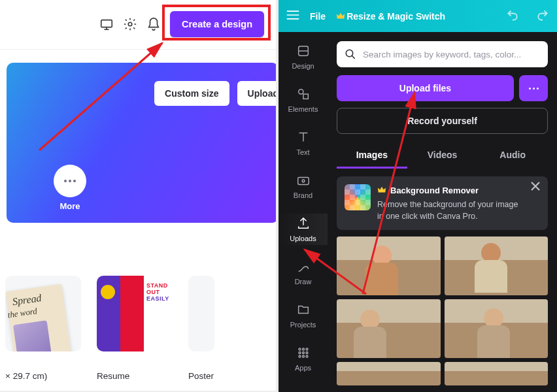  I want to click on rail-label: Design, so click(303, 66).